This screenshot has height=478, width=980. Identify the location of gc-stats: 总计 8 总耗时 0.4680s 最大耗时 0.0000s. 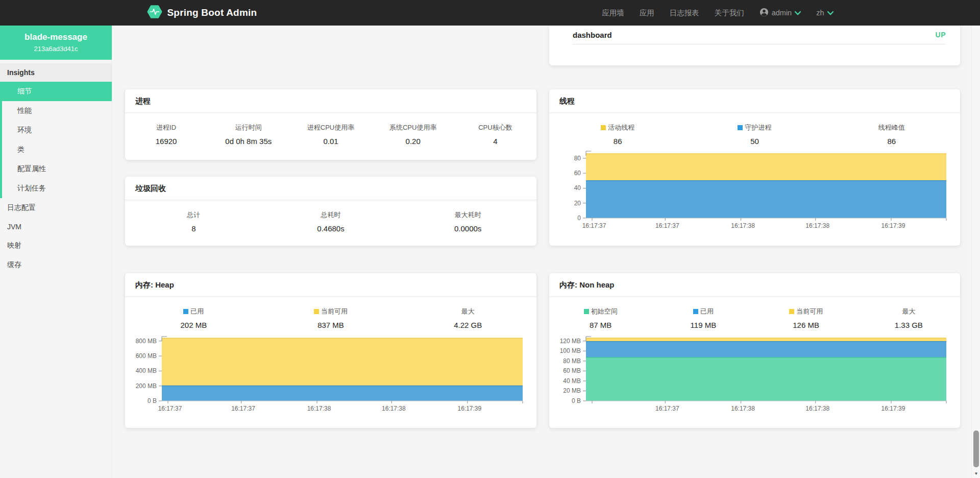
(331, 222).